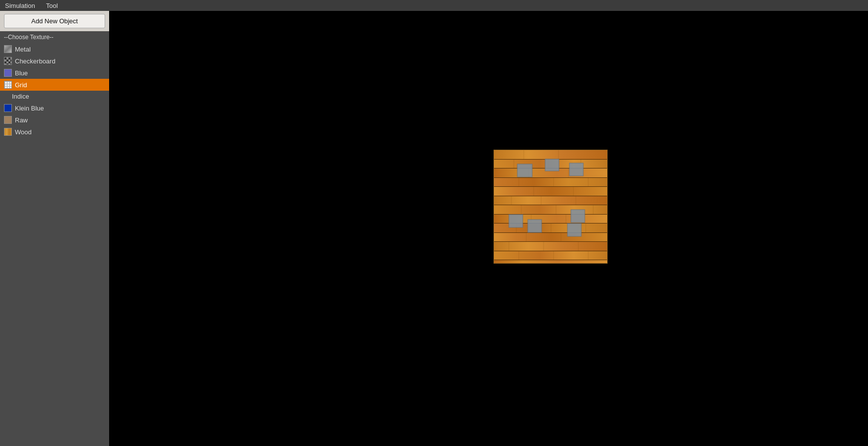  Describe the element at coordinates (551, 207) in the screenshot. I see `wood-floor` at that location.